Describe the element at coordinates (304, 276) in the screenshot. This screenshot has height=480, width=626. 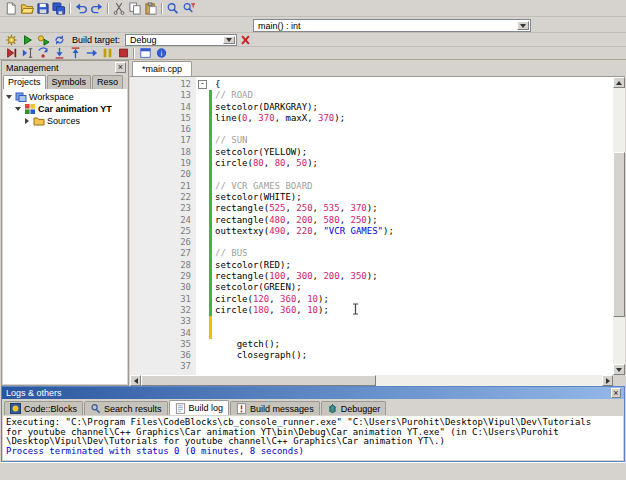
I see `code-token: 300` at that location.